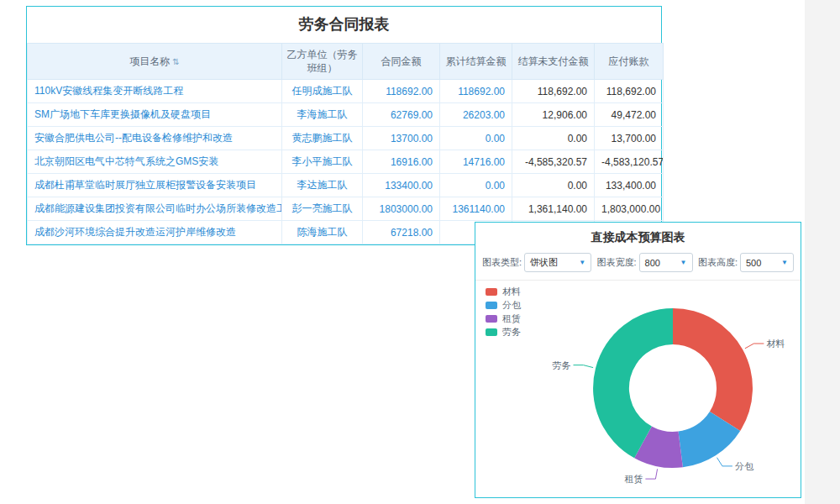  What do you see at coordinates (744, 466) in the screenshot?
I see `pie-slice-label: 分包` at bounding box center [744, 466].